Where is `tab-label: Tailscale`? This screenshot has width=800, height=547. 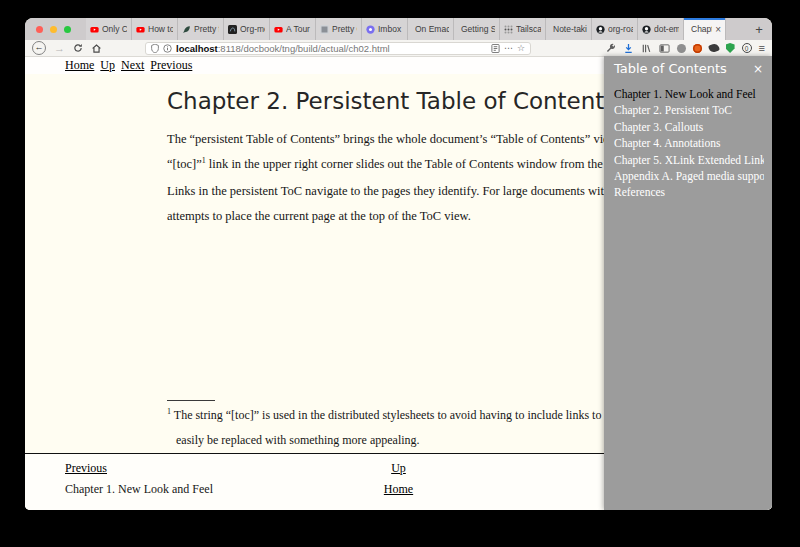 tab-label: Tailscale is located at coordinates (528, 29).